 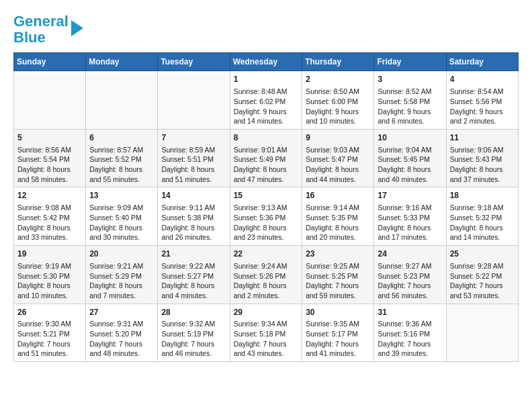 I want to click on day-number: 12, so click(x=50, y=196).